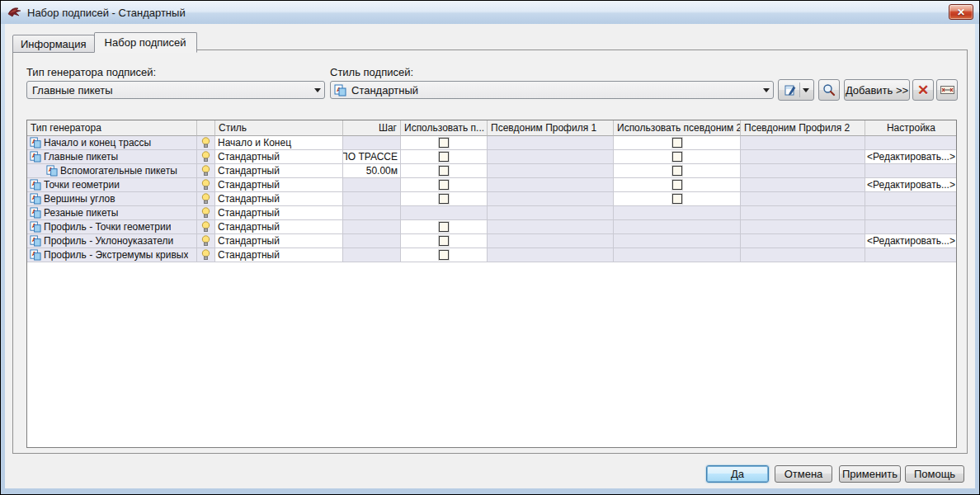 The image size is (980, 495). What do you see at coordinates (112, 129) in the screenshot?
I see `column-header: Тип генератора` at bounding box center [112, 129].